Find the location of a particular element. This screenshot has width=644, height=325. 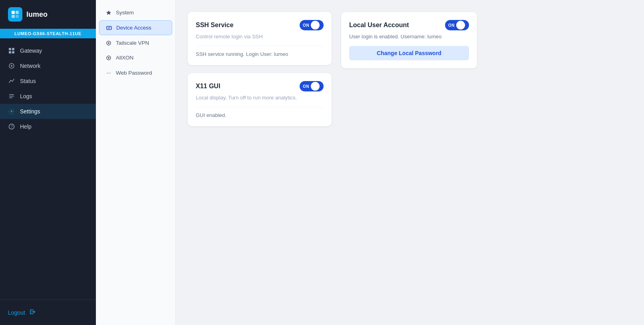

ssh-toggle-label: ON is located at coordinates (306, 26).